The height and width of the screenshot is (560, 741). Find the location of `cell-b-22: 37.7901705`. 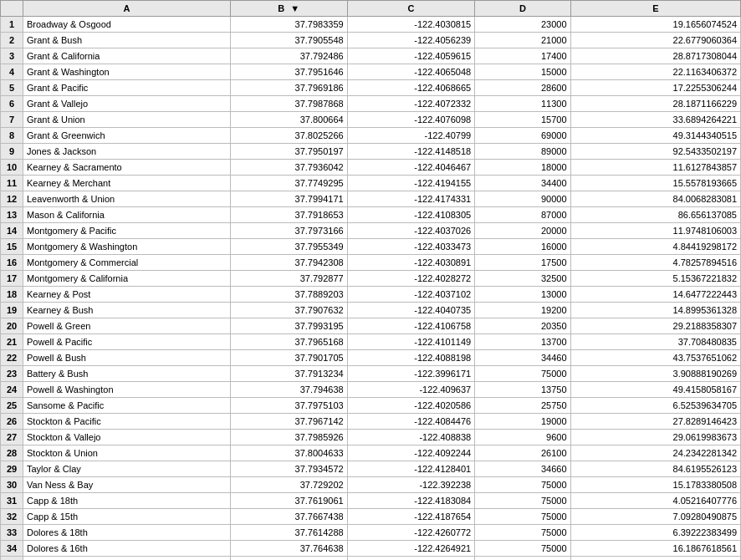

cell-b-22: 37.7901705 is located at coordinates (289, 358).